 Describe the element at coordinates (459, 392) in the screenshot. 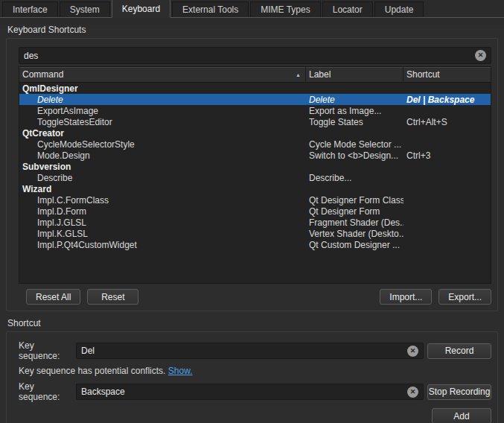

I see `stop-recording-button: Stop Recording` at that location.